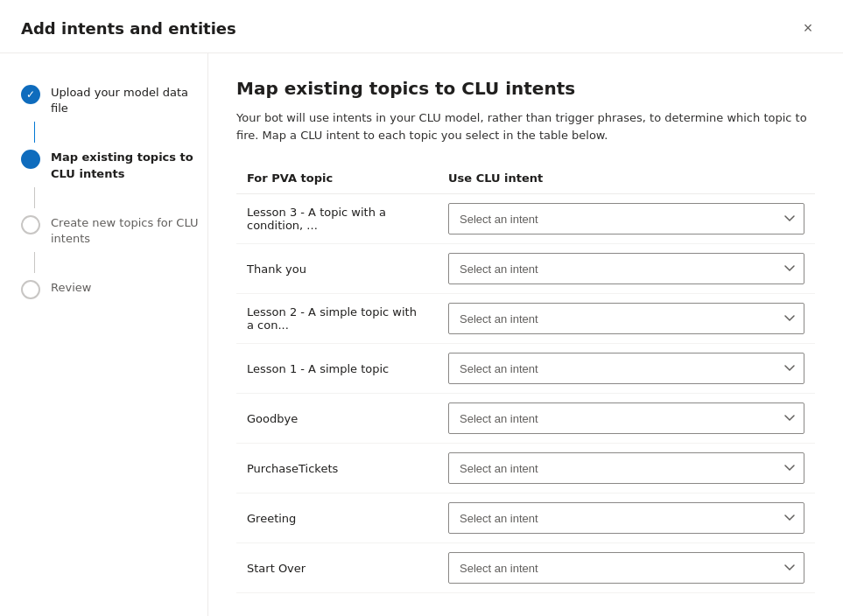 This screenshot has width=843, height=616. I want to click on topic-cell: Lesson 3 - A topic with a condition, ..., so click(337, 219).